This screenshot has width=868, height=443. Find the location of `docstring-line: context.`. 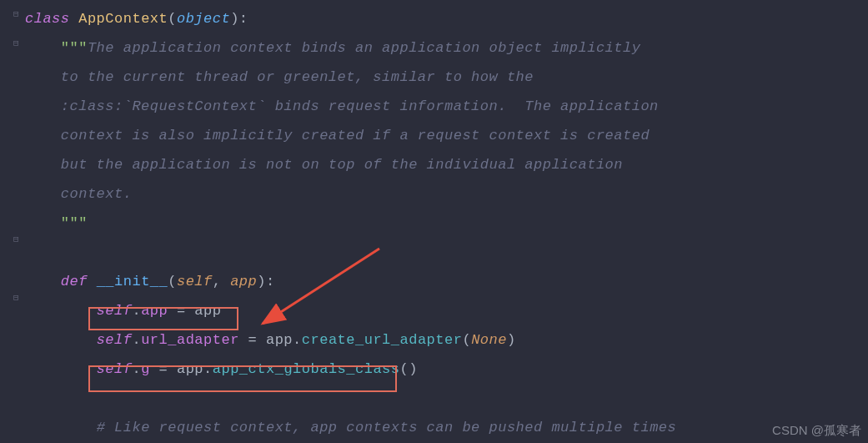

docstring-line: context. is located at coordinates (447, 194).